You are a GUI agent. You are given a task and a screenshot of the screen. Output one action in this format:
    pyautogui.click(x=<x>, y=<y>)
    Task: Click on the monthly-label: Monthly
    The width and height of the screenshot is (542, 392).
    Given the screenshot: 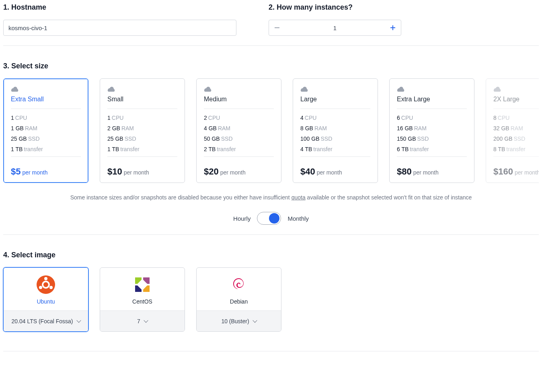 What is the action you would take?
    pyautogui.click(x=298, y=219)
    